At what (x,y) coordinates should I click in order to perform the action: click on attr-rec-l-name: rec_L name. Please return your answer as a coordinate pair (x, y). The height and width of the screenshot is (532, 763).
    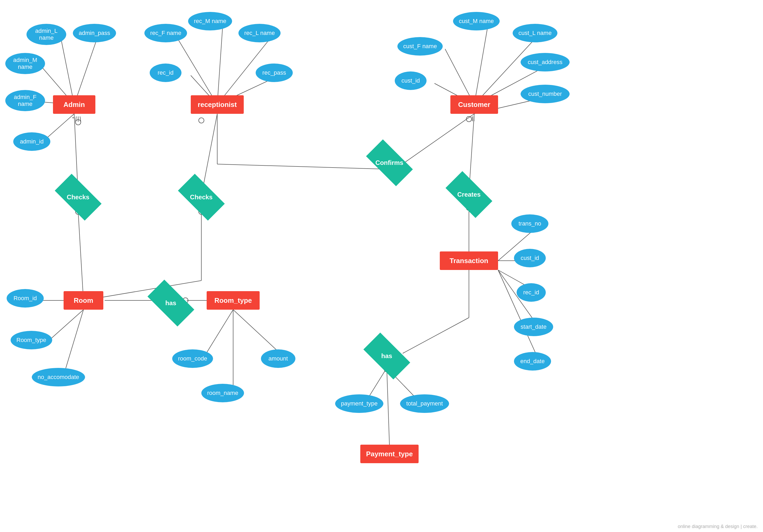
    Looking at the image, I should click on (260, 33).